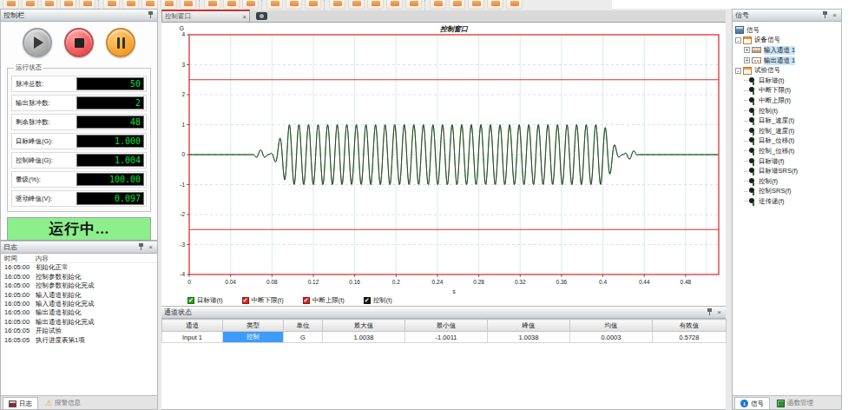 The image size is (868, 410). What do you see at coordinates (62, 403) in the screenshot?
I see `tab-报警信息: ⚠报警信息` at bounding box center [62, 403].